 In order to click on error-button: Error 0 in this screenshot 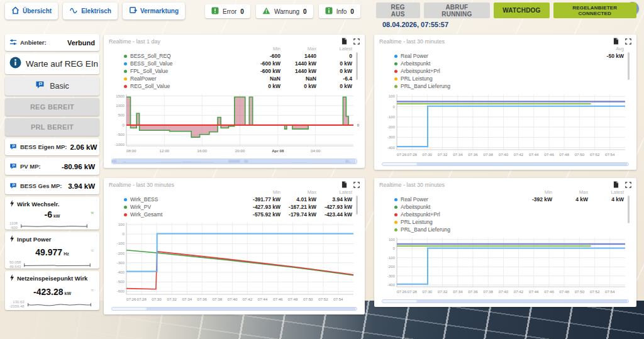, I will do `click(228, 11)`.